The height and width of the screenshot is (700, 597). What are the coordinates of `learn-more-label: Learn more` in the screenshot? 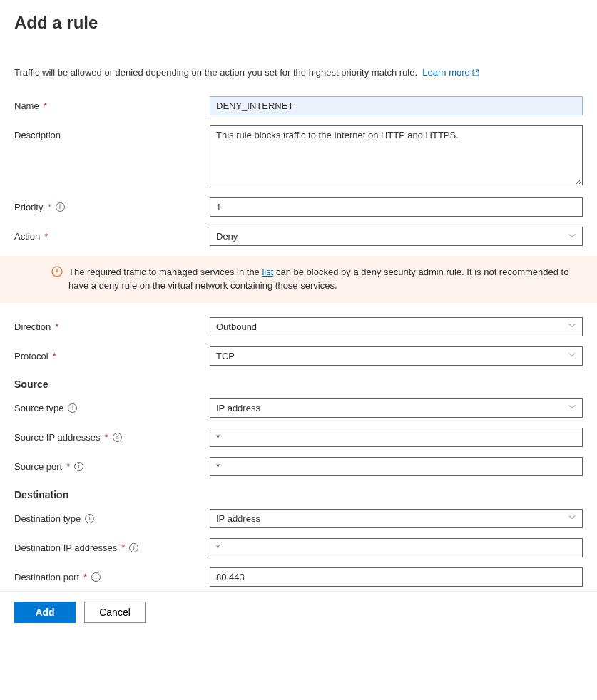 It's located at (446, 73).